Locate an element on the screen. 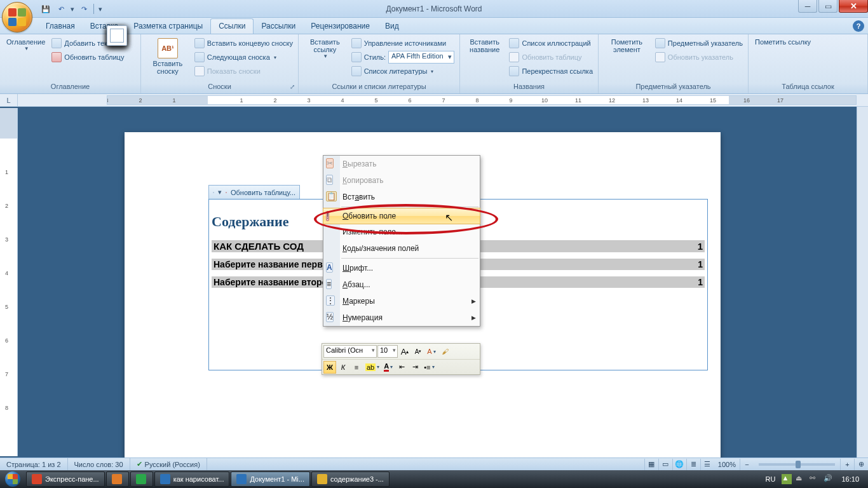 This screenshot has width=868, height=488. tray-network-icon: ⚯ is located at coordinates (815, 479).